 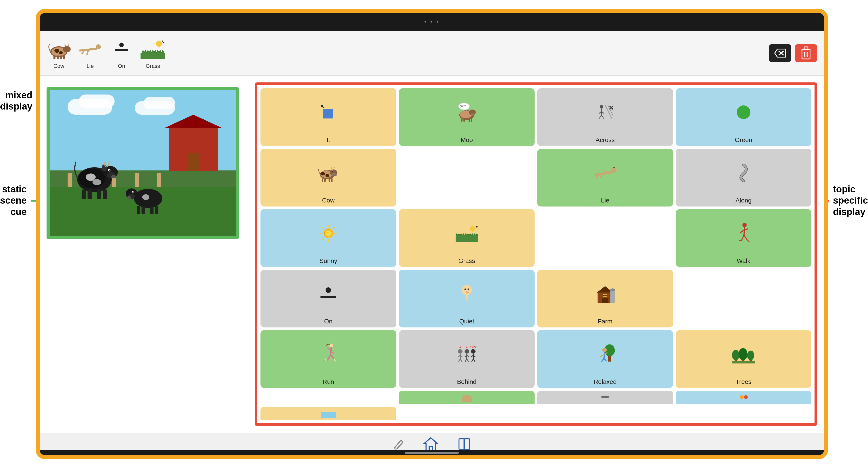 What do you see at coordinates (328, 117) in the screenshot?
I see `aac-cell-it: It` at bounding box center [328, 117].